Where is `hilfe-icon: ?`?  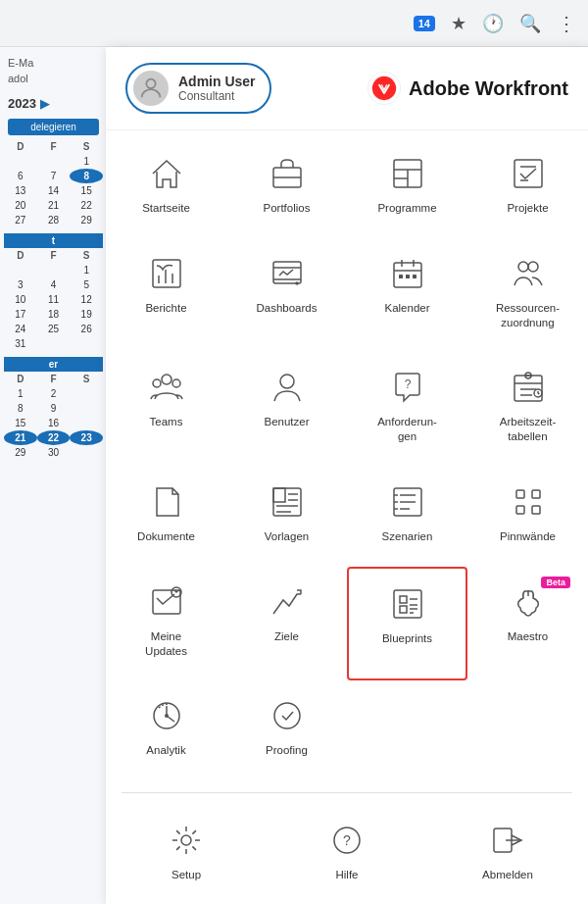
hilfe-icon: ? is located at coordinates (347, 840).